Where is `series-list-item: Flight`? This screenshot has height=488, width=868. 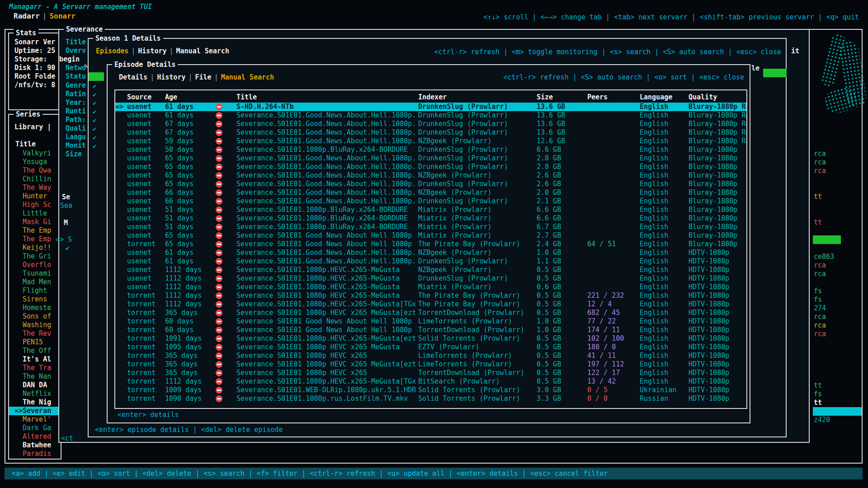
series-list-item: Flight is located at coordinates (35, 291).